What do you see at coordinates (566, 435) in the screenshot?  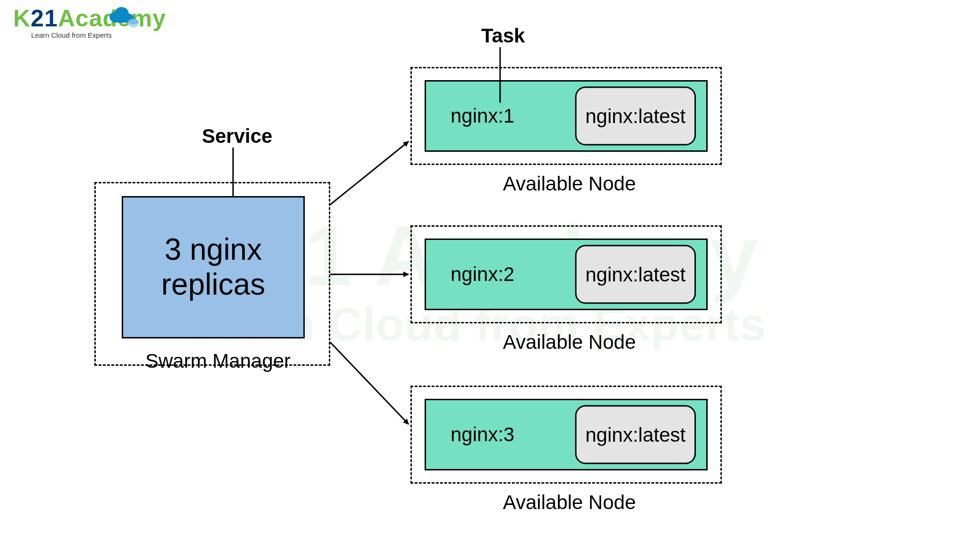 I see `node-3-inner: nginx:3 nginx:latest` at bounding box center [566, 435].